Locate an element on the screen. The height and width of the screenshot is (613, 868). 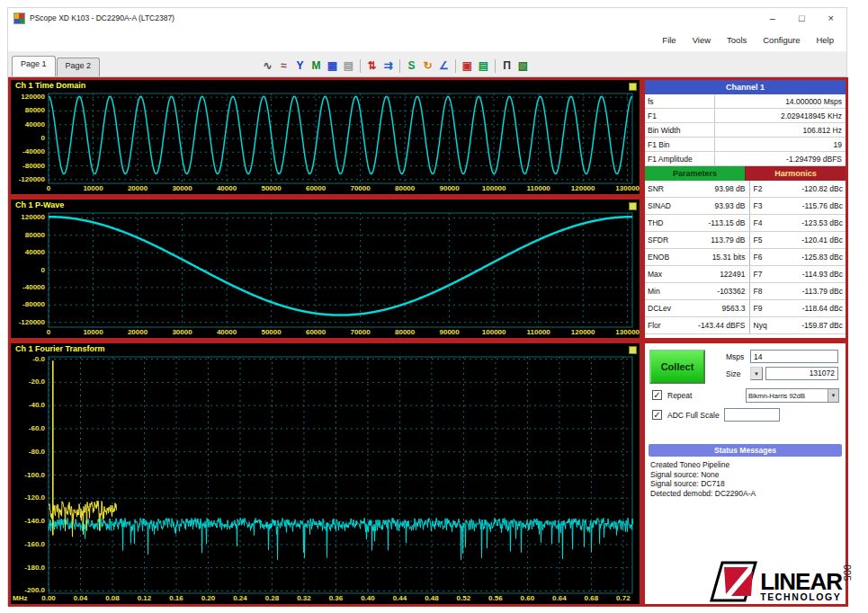
x-axis-label: 0.60 is located at coordinates (528, 599).